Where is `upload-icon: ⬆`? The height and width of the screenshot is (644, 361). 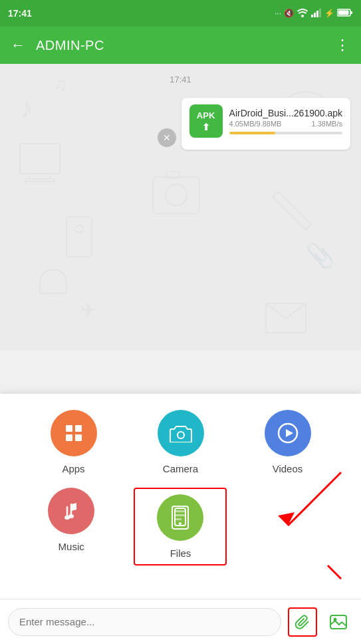
upload-icon: ⬆ is located at coordinates (206, 127).